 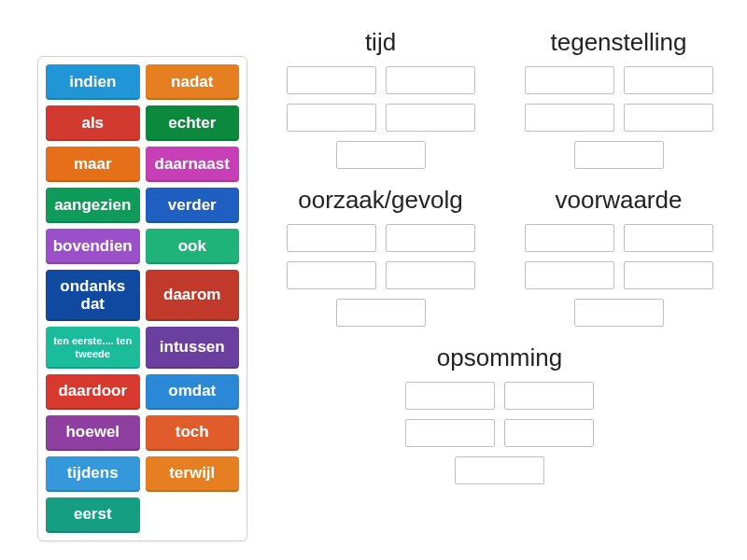 I want to click on drop-zone-opsomming, so click(x=500, y=433).